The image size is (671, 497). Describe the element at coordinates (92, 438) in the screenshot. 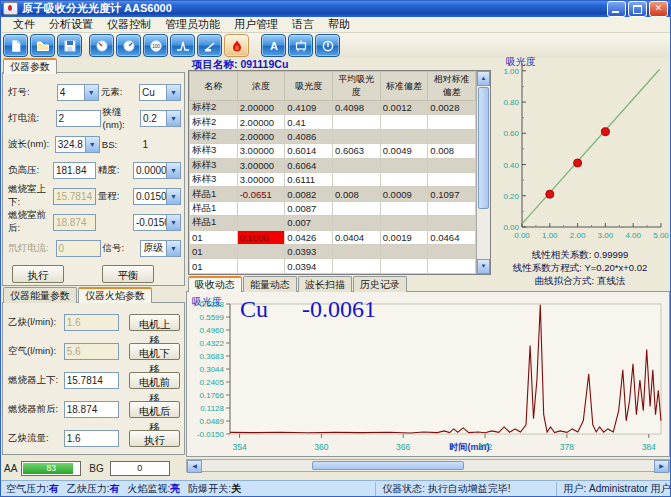

I see `text-input: 1.6` at that location.